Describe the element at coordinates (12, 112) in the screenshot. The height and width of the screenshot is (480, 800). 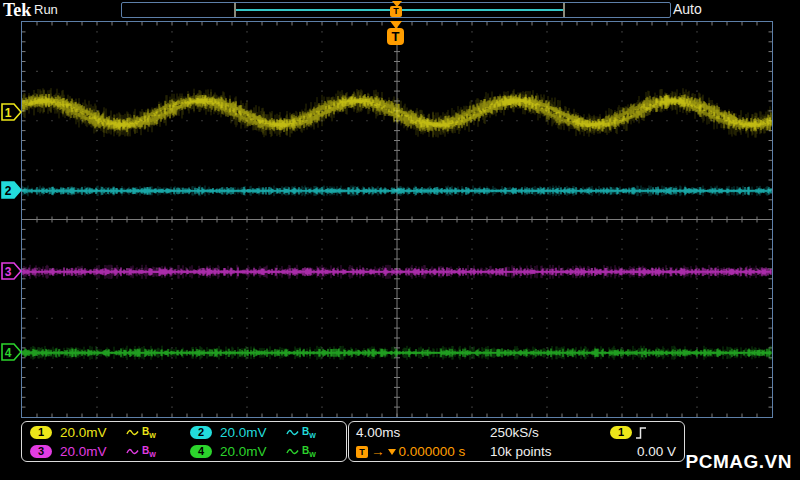
I see `channel-1-marker: 1` at that location.